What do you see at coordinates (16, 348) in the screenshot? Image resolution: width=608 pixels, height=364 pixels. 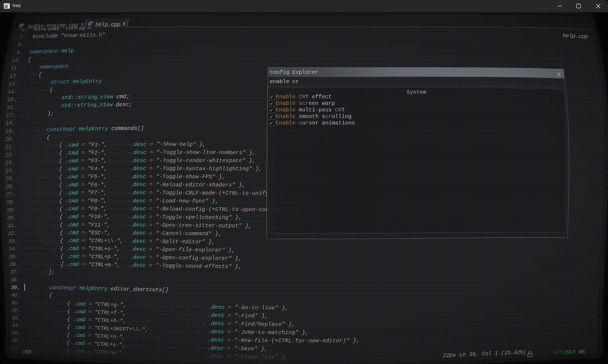 I see `svg-text: 47.` at bounding box center [16, 348].